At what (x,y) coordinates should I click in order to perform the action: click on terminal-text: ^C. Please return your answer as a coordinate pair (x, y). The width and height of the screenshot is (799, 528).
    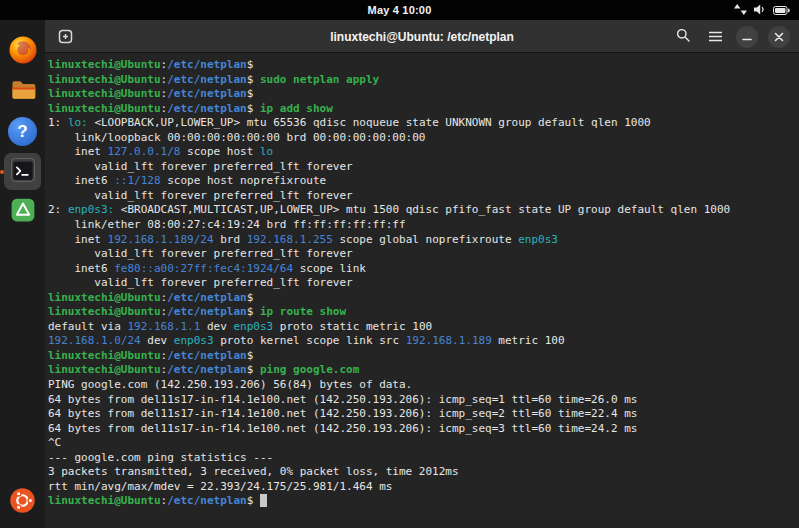
    Looking at the image, I should click on (54, 442).